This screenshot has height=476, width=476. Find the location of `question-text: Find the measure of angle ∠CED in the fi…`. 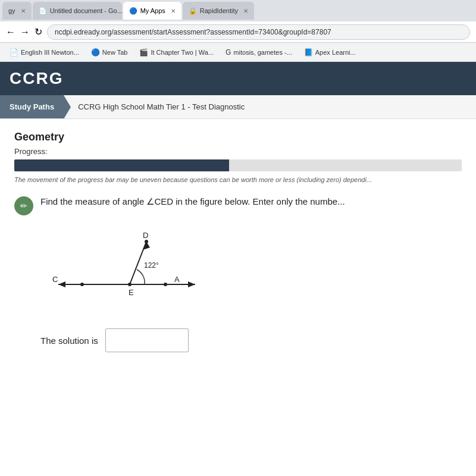

question-text: Find the measure of angle ∠CED in the fi… is located at coordinates (193, 202).